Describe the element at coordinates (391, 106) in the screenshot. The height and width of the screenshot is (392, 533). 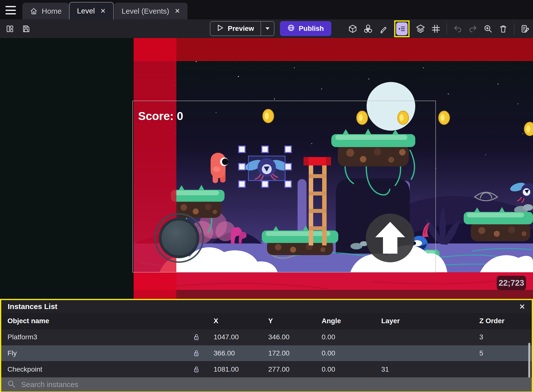
I see `moon` at that location.